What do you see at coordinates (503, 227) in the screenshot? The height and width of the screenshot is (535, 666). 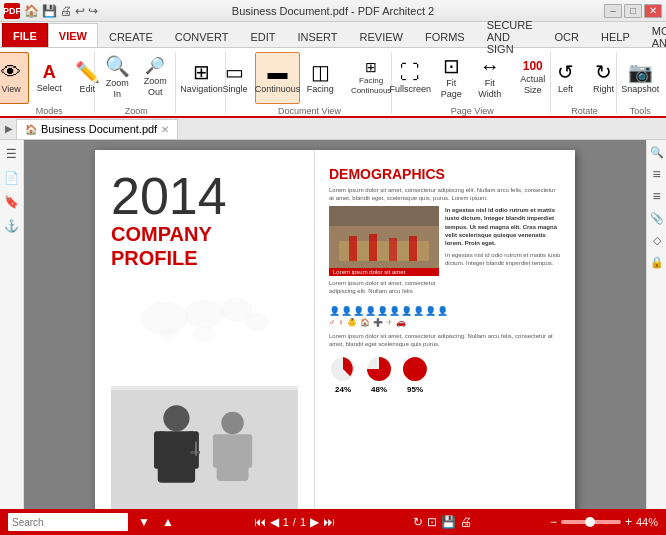 I see `bold-para: In egestas nisl id odio rutrum et mattis…` at bounding box center [503, 227].